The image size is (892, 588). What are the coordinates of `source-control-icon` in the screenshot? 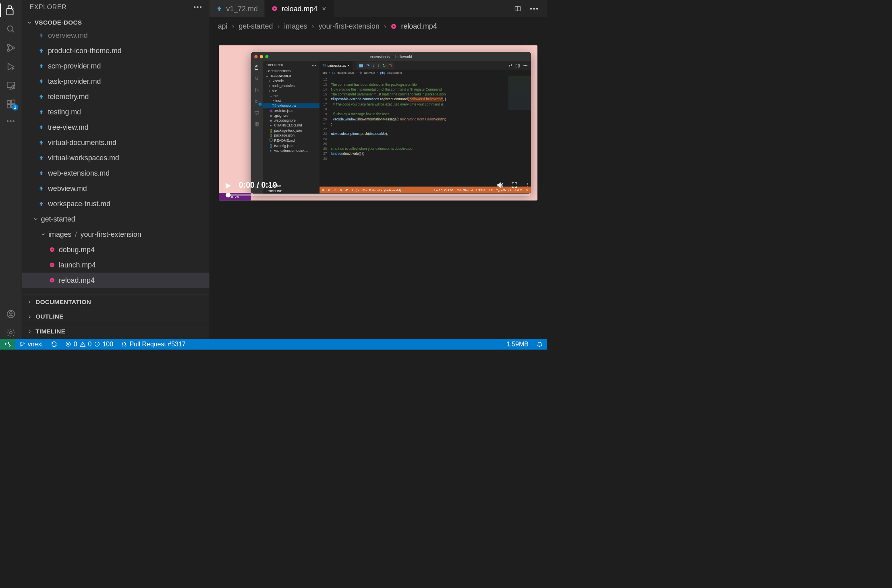 It's located at (10, 48).